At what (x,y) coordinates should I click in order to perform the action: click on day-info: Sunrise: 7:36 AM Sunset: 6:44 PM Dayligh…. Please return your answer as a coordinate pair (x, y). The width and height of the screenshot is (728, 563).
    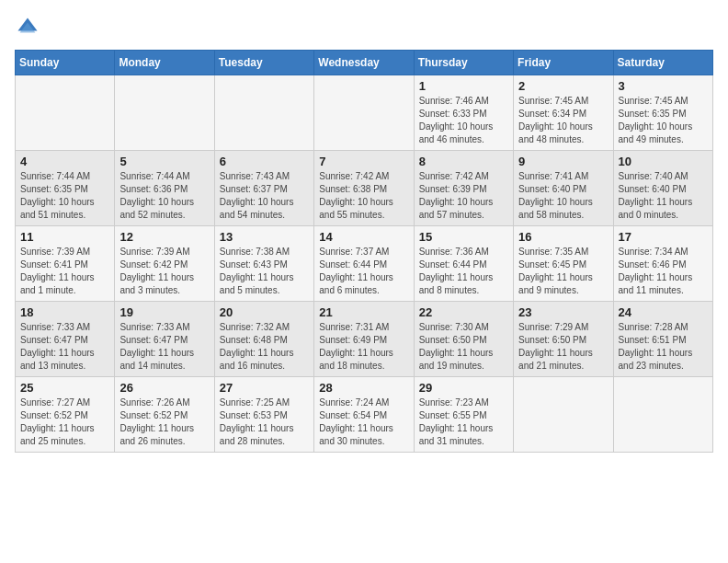
    Looking at the image, I should click on (463, 271).